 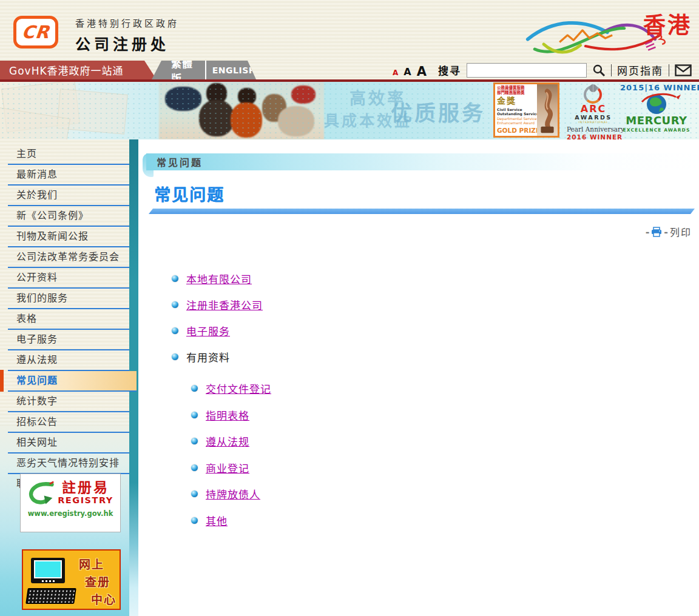 I want to click on award-mercury-badge: 2015|16 WINNER MERCURY EXCELLENCE AWARDS, so click(x=657, y=111).